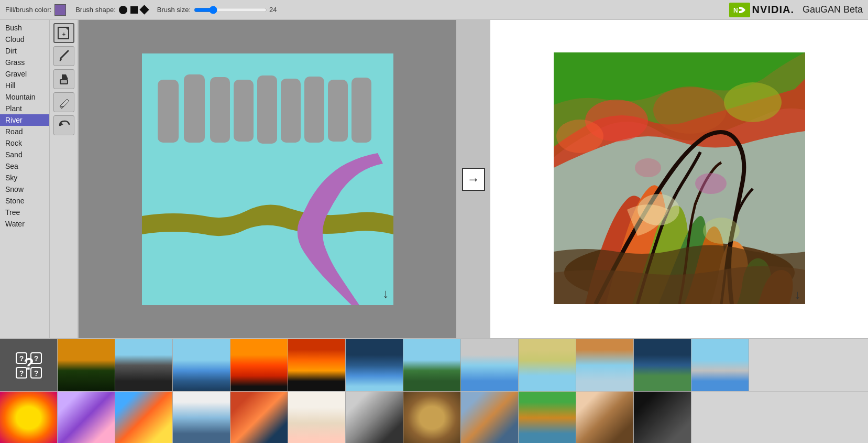  I want to click on generate-arrow-icon: →, so click(474, 179).